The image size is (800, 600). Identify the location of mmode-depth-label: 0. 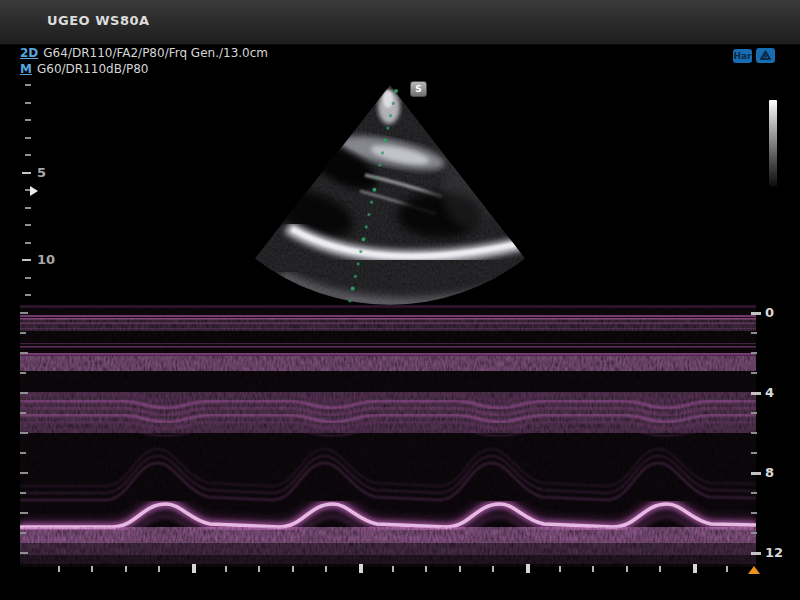
(770, 312).